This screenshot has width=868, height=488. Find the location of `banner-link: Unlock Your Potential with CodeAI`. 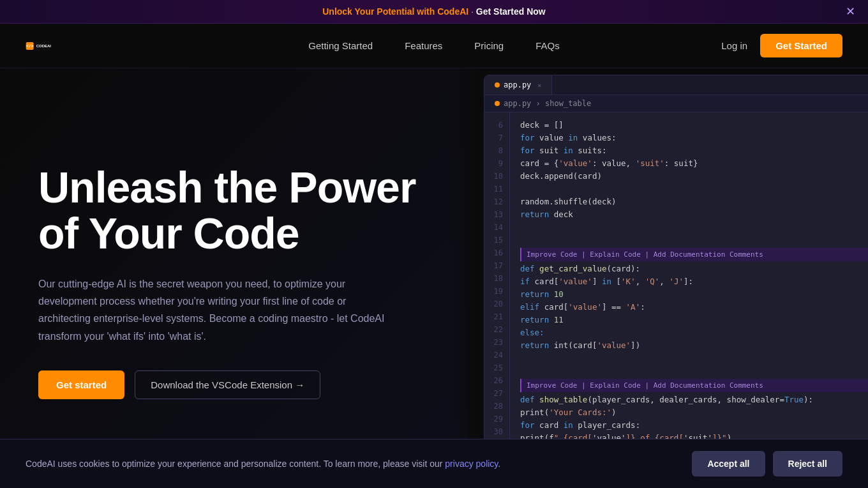

banner-link: Unlock Your Potential with CodeAI is located at coordinates (396, 11).